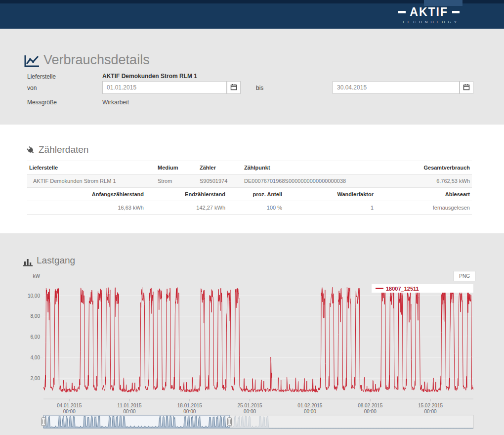 The image size is (504, 435). What do you see at coordinates (424, 168) in the screenshot?
I see `col-gesamtverbrauch: Gesamtverbrauch` at bounding box center [424, 168].